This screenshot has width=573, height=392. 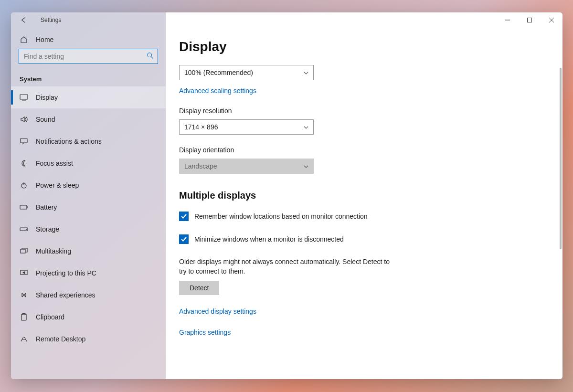 I want to click on nav-item-display: Display, so click(x=88, y=97).